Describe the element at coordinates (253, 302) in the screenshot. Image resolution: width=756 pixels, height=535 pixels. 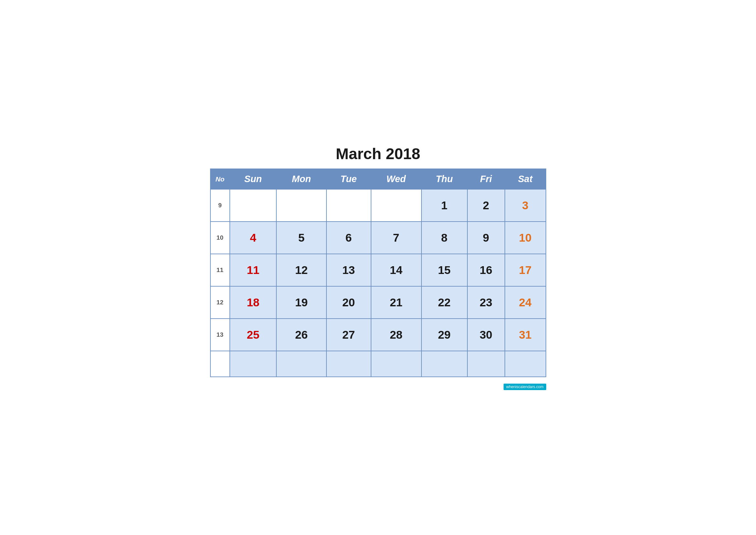
I see `calendar-day: 18` at that location.